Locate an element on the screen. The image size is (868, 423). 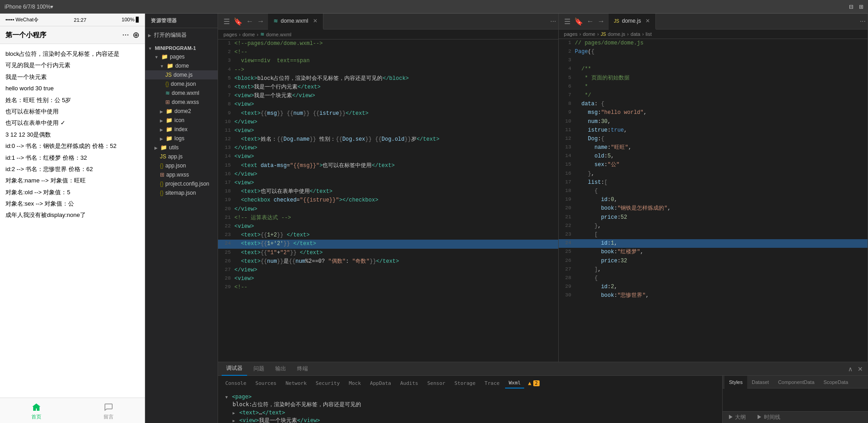
file-app-json: {} app.json is located at coordinates (182, 166).